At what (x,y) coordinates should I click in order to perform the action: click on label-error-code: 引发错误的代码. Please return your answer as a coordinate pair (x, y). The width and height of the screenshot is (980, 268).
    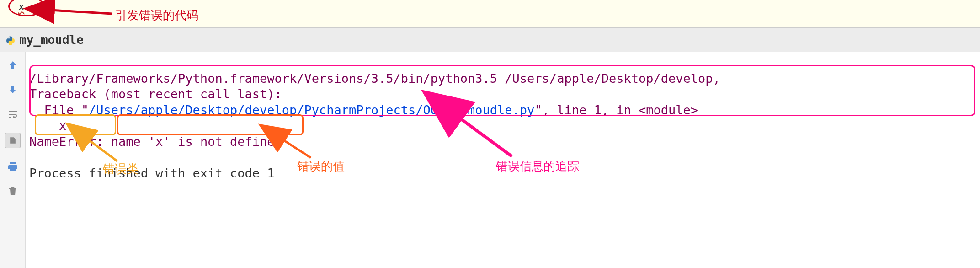
    Looking at the image, I should click on (157, 16).